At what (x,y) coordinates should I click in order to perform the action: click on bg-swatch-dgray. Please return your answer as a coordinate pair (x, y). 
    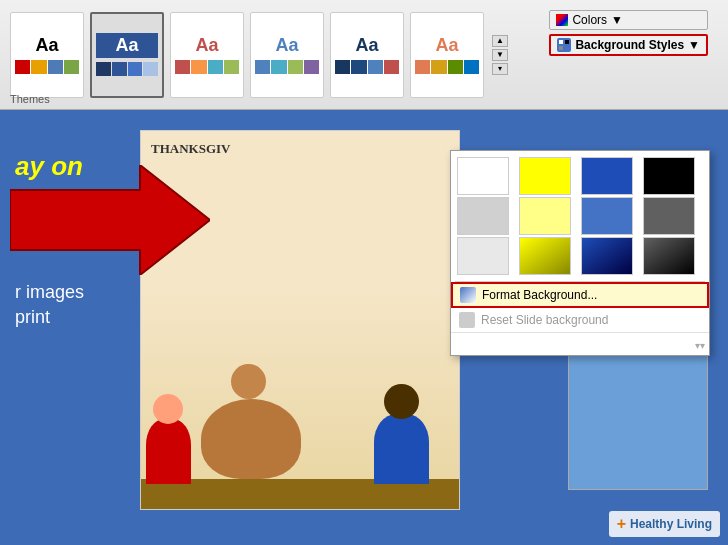
    Looking at the image, I should click on (669, 216).